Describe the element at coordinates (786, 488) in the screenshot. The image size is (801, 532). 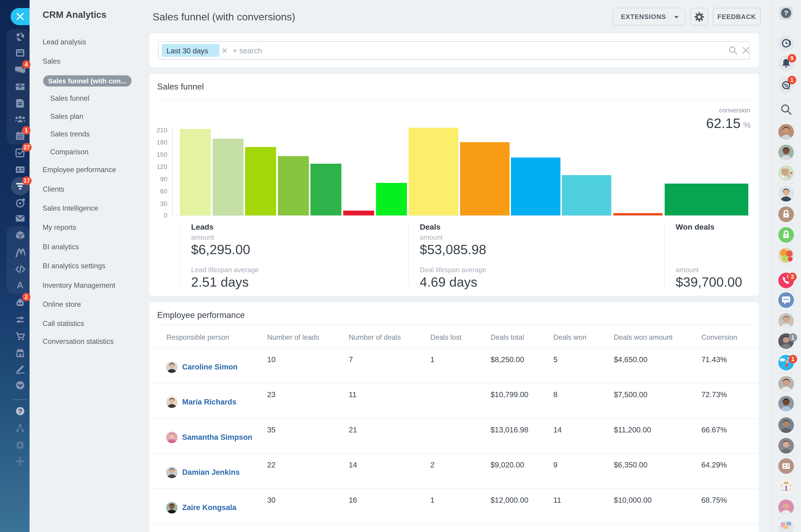
I see `svg-text: 1` at that location.